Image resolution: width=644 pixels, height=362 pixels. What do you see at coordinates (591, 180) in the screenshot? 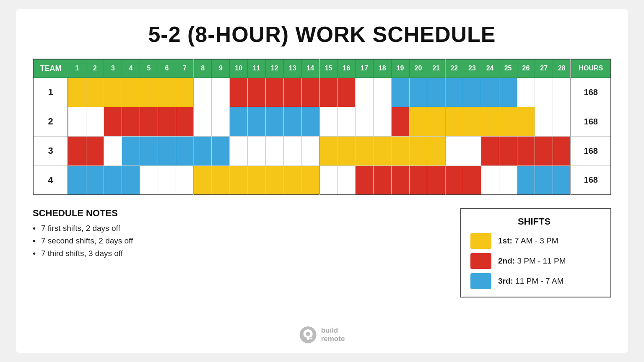
I see `hours-cell-4: 168` at bounding box center [591, 180].